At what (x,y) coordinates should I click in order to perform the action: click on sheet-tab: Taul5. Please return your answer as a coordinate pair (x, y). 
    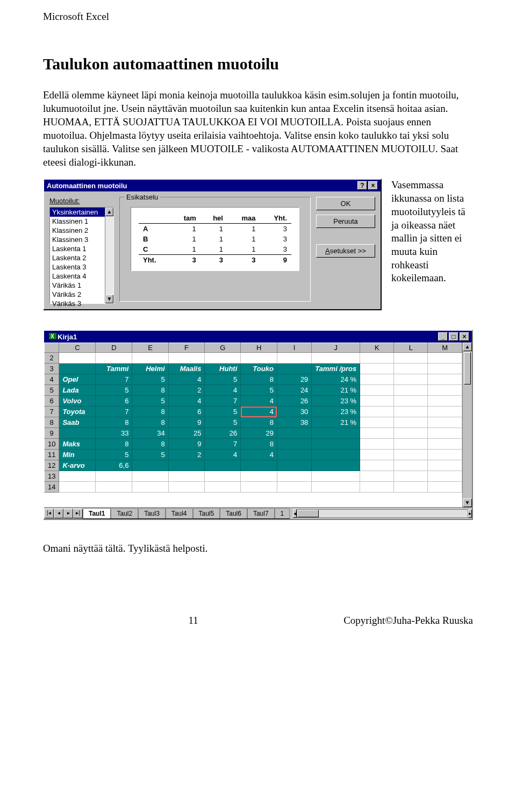
    Looking at the image, I should click on (206, 513).